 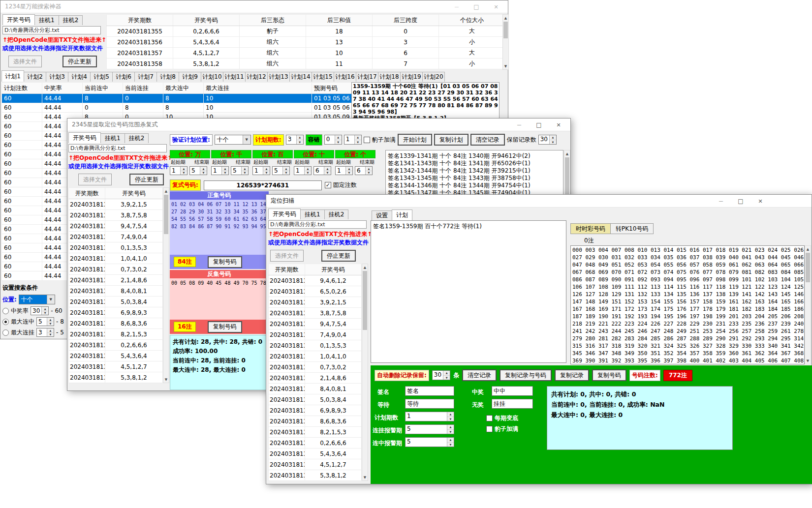 What do you see at coordinates (315, 389) in the screenshot?
I see `table-row: 202403181350 8,4,0,8,1` at bounding box center [315, 389].